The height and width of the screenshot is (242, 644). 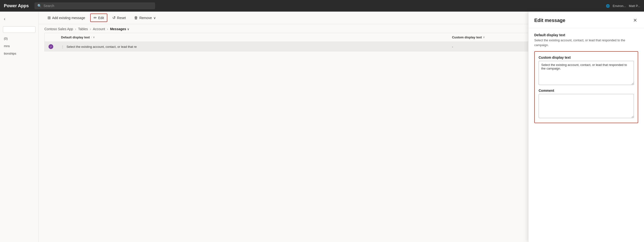 What do you see at coordinates (136, 18) in the screenshot?
I see `remove-icon: 🗑` at bounding box center [136, 18].